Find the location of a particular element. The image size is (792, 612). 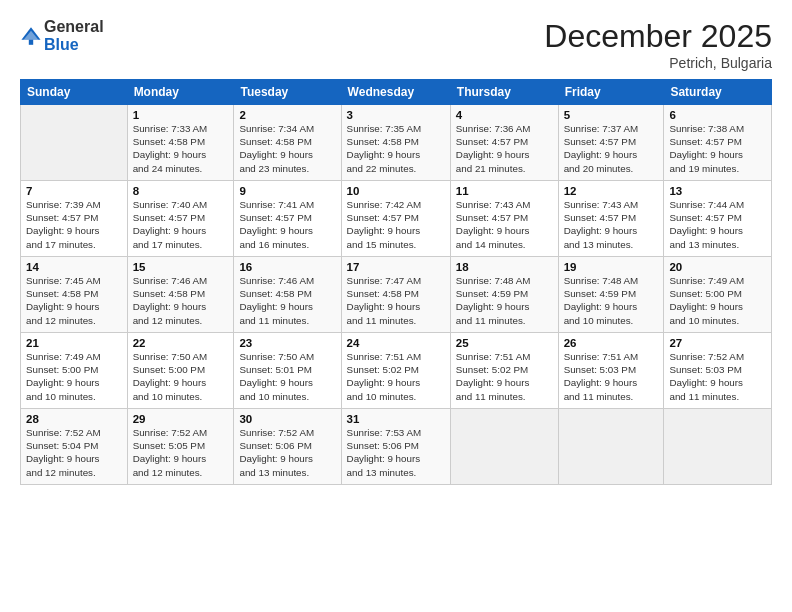

title-block: December 2025 Petrich, Bulgaria is located at coordinates (658, 44).